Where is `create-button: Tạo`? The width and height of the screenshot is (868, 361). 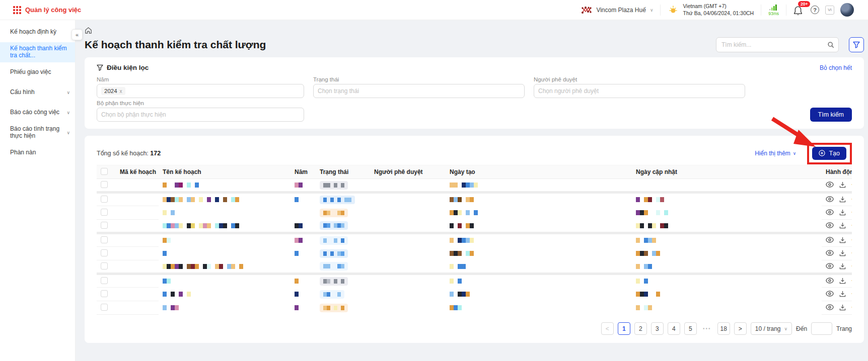 create-button: Tạo is located at coordinates (829, 153).